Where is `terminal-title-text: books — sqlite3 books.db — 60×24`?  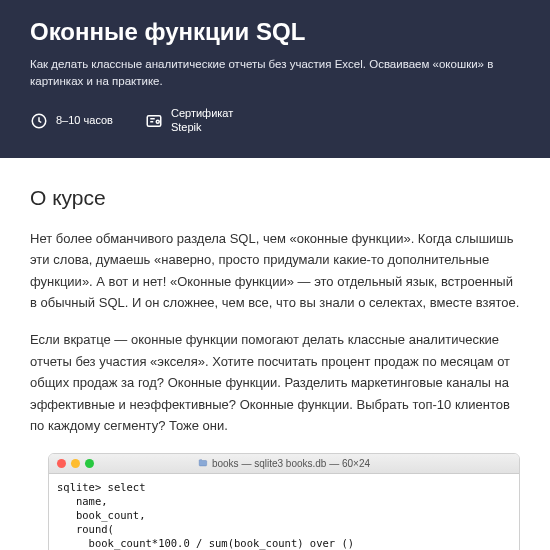 terminal-title-text: books — sqlite3 books.db — 60×24 is located at coordinates (291, 464).